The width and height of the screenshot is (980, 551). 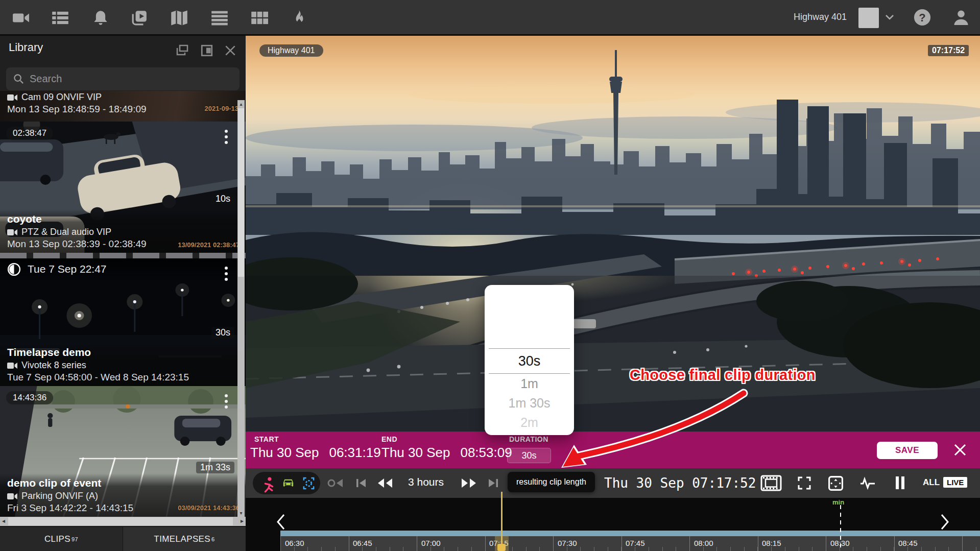 I want to click on duration-select-button: 30s, so click(x=529, y=456).